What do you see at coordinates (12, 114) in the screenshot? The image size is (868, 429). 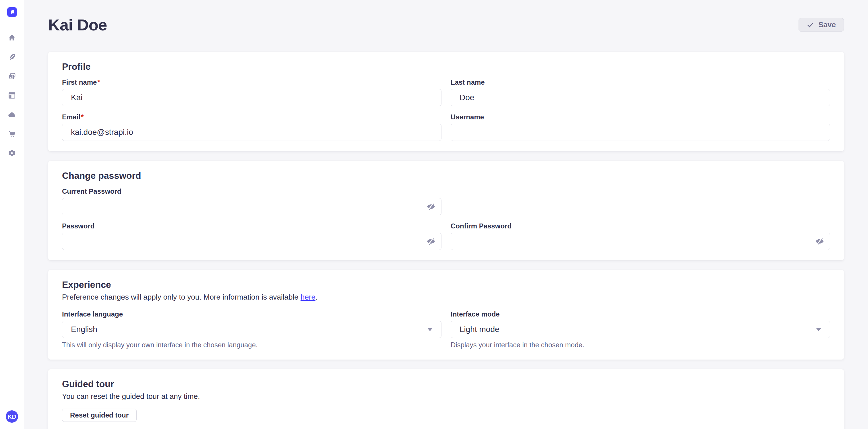 I see `sidebar-item-cloud` at bounding box center [12, 114].